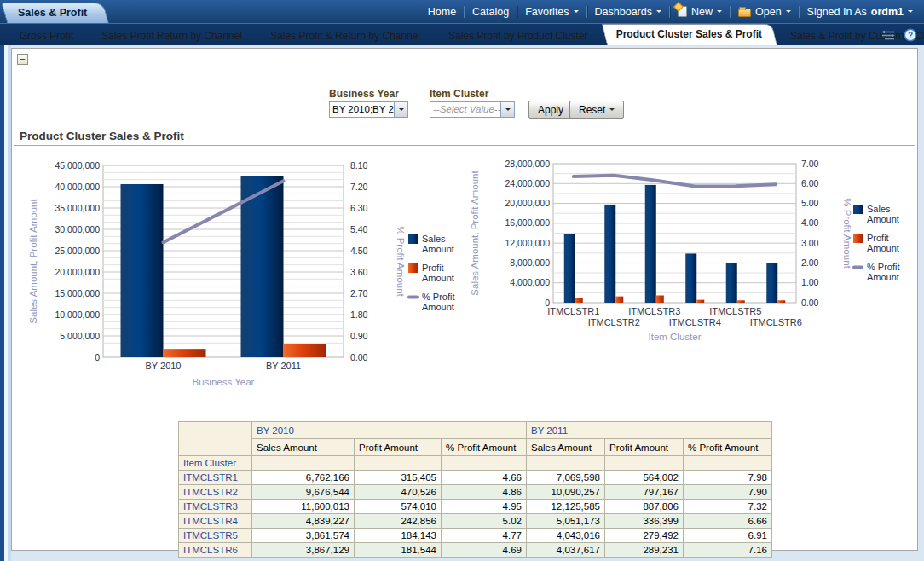  What do you see at coordinates (910, 37) in the screenshot?
I see `help-icon: ?` at bounding box center [910, 37].